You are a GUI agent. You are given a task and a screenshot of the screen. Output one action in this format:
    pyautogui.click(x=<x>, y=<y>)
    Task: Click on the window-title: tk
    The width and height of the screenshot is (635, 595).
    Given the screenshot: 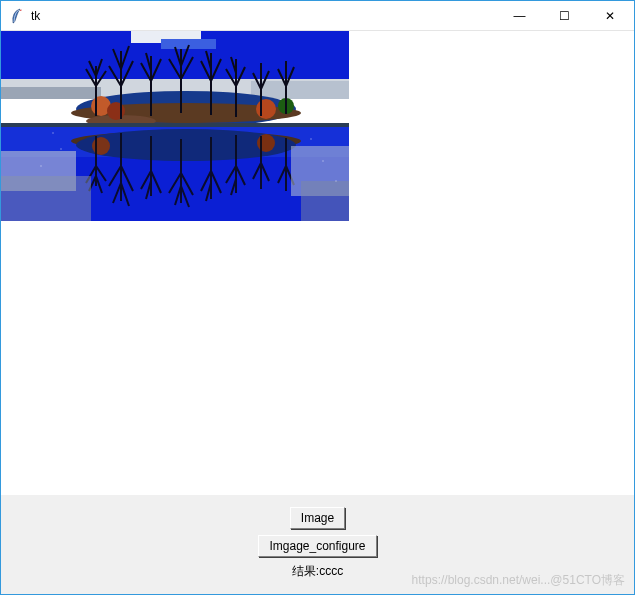 What is the action you would take?
    pyautogui.click(x=36, y=16)
    